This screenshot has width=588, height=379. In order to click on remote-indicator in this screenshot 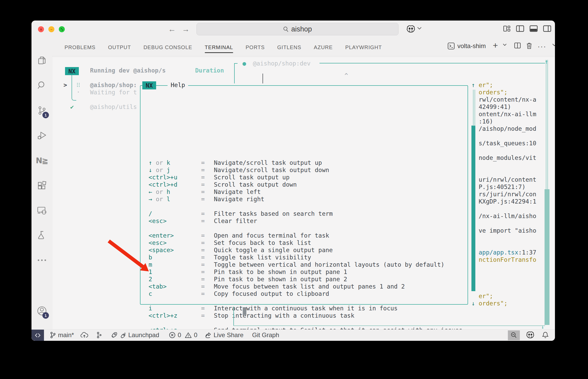, I will do `click(38, 335)`.